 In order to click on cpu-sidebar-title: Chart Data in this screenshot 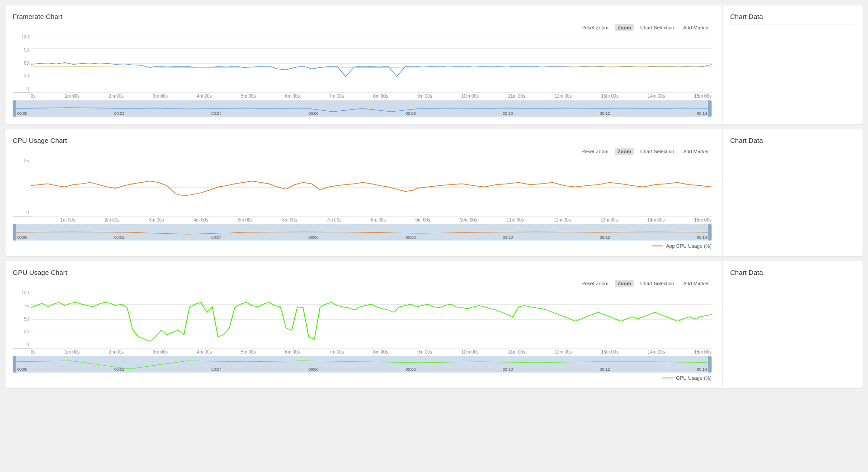, I will do `click(793, 140)`.